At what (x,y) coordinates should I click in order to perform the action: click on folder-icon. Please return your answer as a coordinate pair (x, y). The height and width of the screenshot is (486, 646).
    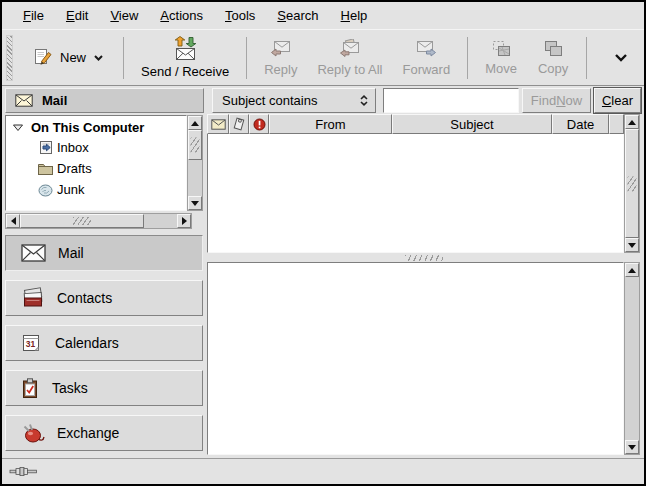
    Looking at the image, I should click on (46, 169).